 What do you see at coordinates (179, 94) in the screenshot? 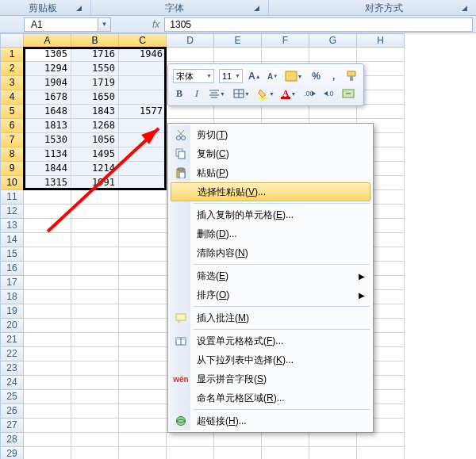
I see `bold-icon: B` at bounding box center [179, 94].